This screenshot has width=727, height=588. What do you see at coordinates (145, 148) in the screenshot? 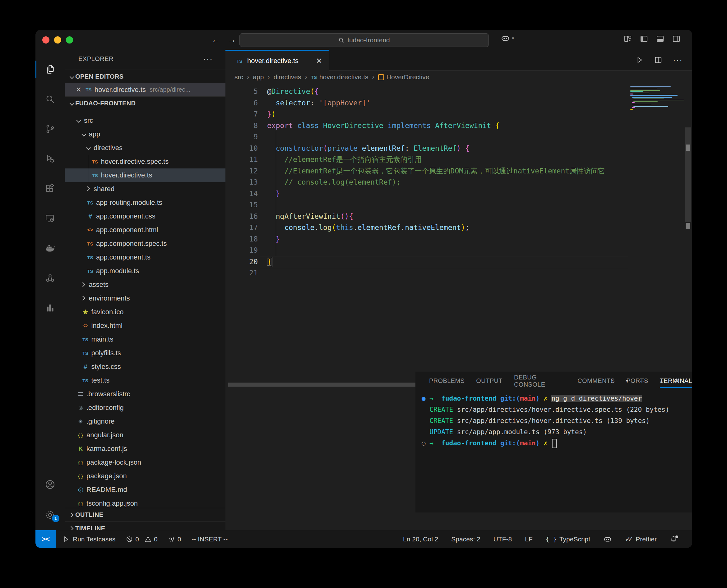
I see `tree-folder-directives: directives` at bounding box center [145, 148].